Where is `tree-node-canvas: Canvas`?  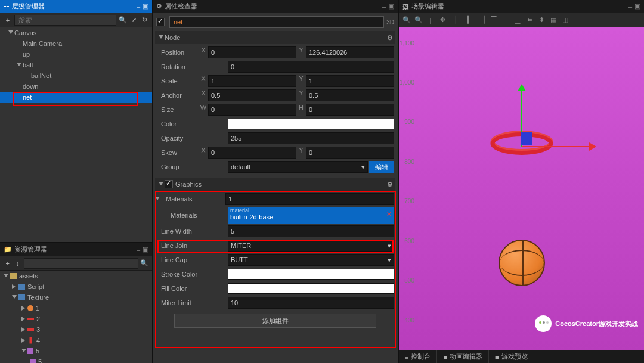
tree-node-canvas: Canvas is located at coordinates (76, 33).